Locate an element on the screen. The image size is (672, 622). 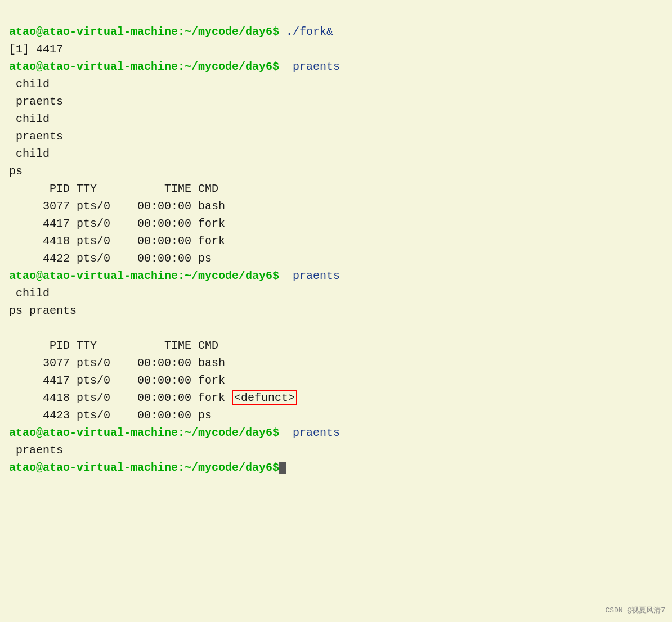
prompt-4: atao@atao-virtual-machine:~/mycode/day6$ is located at coordinates (144, 433).